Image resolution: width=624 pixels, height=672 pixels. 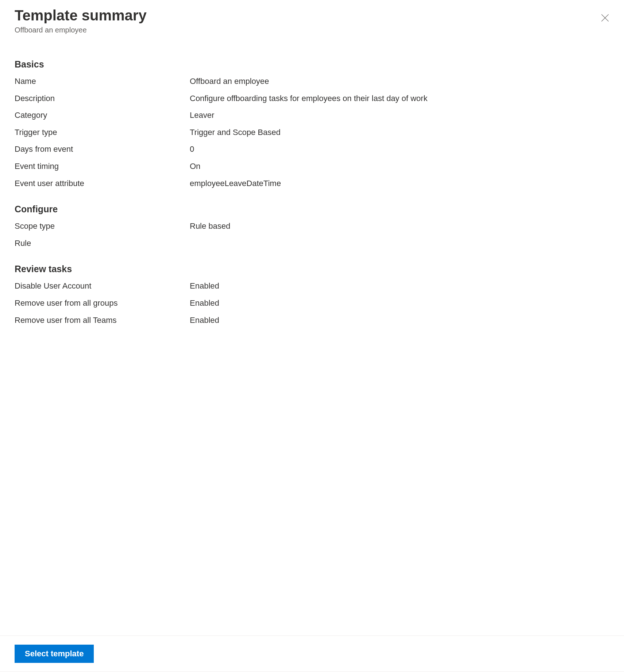 I want to click on kv-label: Disable User Account, so click(x=102, y=286).